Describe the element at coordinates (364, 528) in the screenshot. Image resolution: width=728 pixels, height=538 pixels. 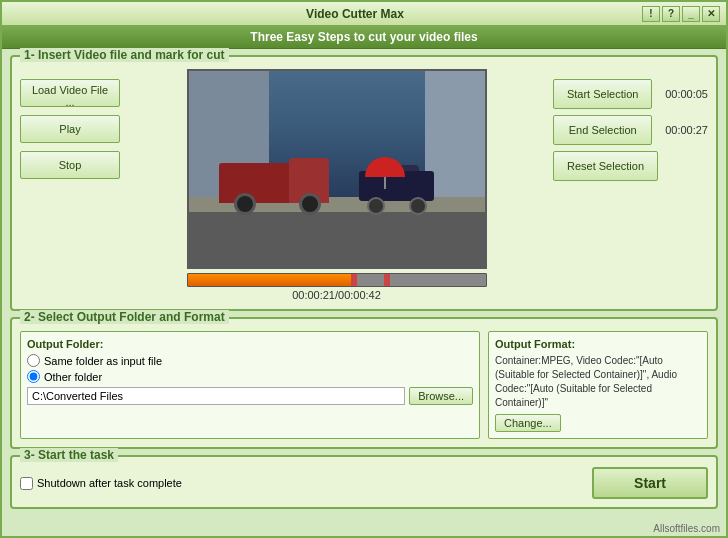
I see `footer: Allsoftfiles.com` at that location.